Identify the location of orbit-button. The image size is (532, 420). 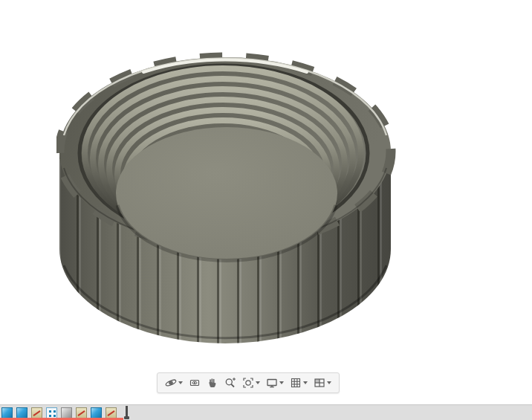
(174, 383).